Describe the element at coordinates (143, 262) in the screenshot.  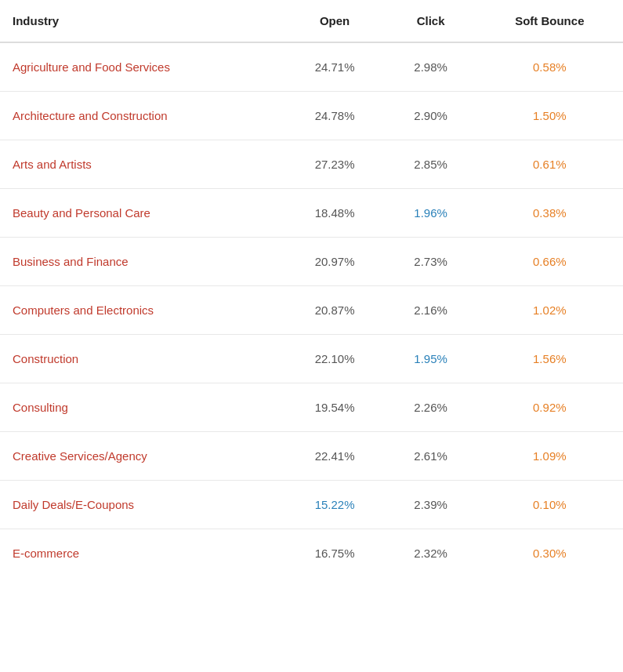
I see `industry-cell: Business and Finance` at that location.